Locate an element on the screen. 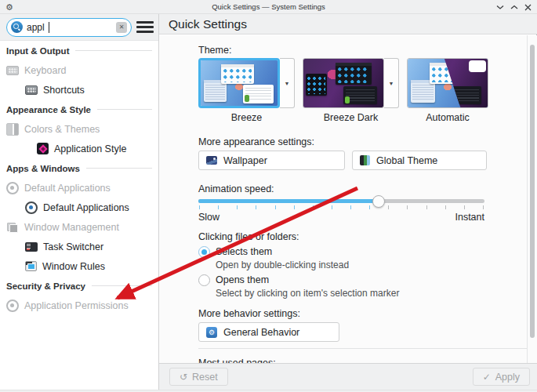 Image resolution: width=537 pixels, height=392 pixels. radio-option-opens-them: Opens them is located at coordinates (368, 280).